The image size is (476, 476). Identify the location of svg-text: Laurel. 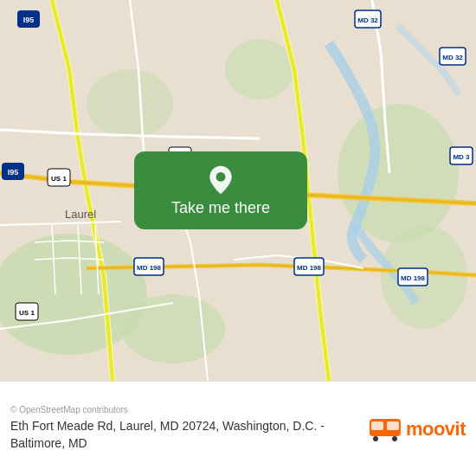
(80, 215).